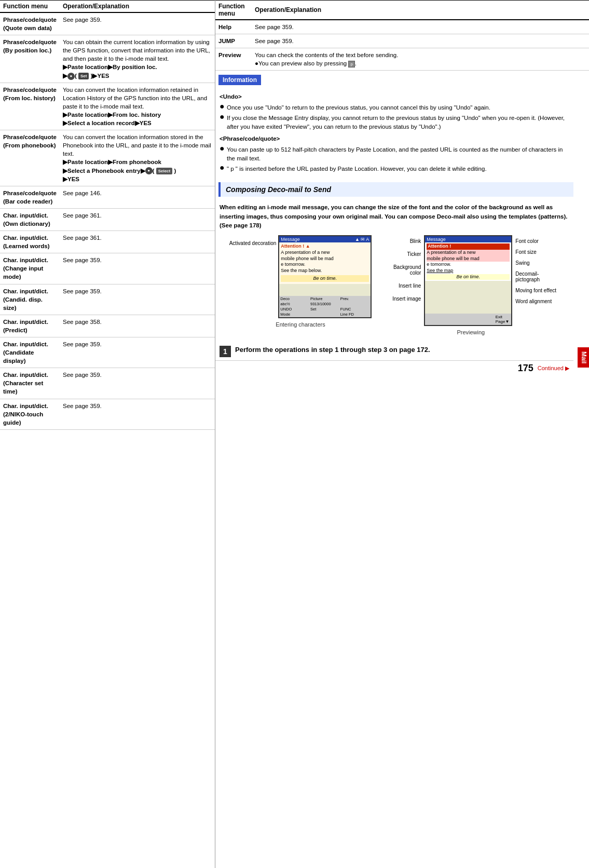 The height and width of the screenshot is (868, 589). I want to click on op-cell: See page 358., so click(137, 326).